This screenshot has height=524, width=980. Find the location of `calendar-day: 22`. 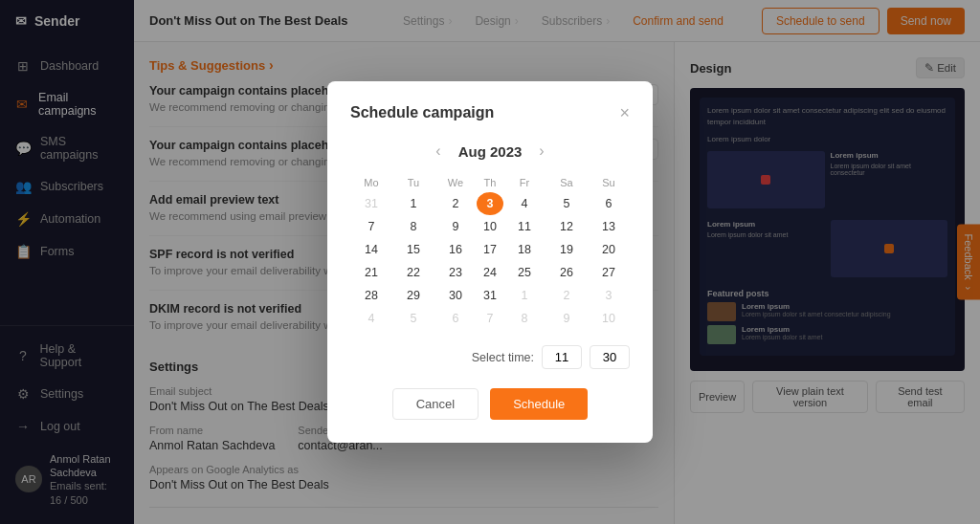

calendar-day: 22 is located at coordinates (413, 273).